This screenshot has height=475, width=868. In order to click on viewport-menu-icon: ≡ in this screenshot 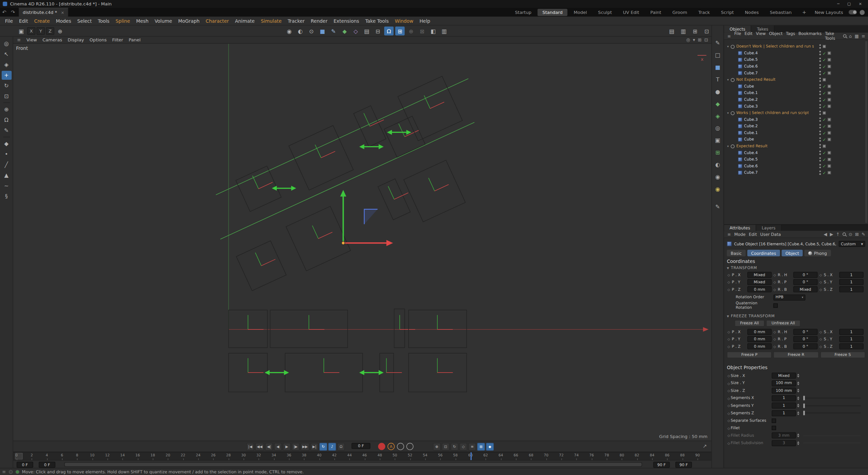, I will do `click(19, 40)`.